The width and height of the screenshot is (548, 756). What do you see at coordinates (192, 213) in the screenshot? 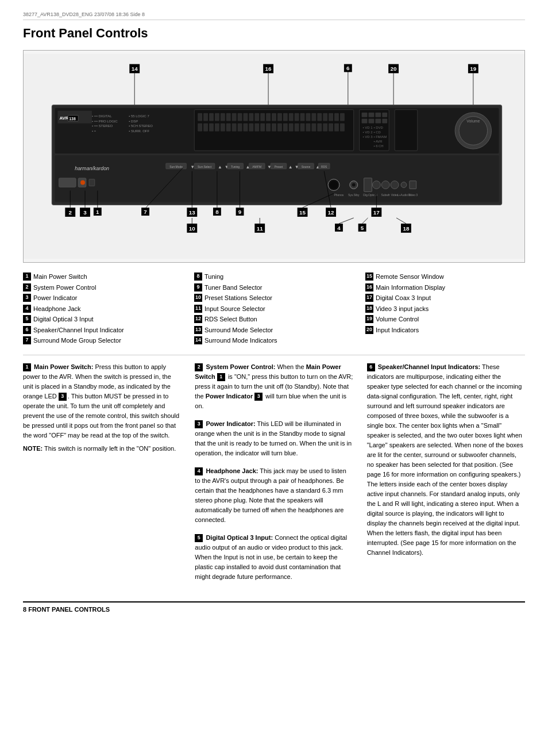
I see `svg-text: 13` at bounding box center [192, 213].